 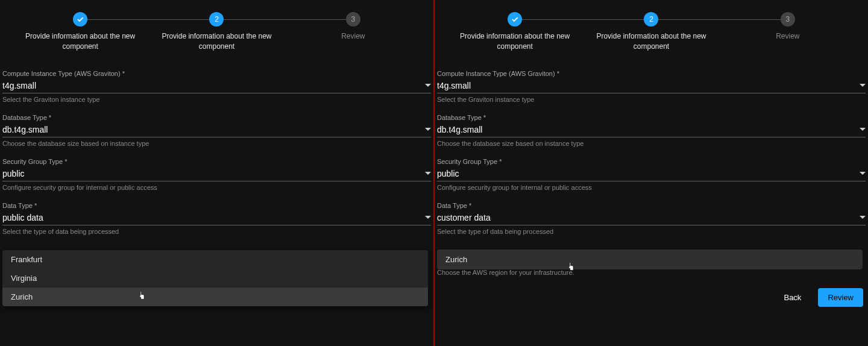 I want to click on button-row: Back Review, so click(x=651, y=295).